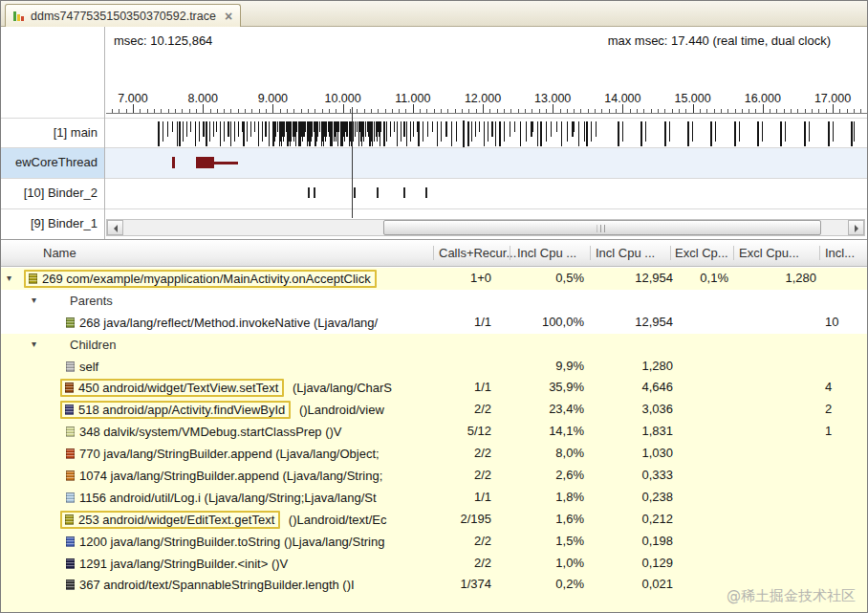 The width and height of the screenshot is (868, 613). What do you see at coordinates (59, 252) in the screenshot?
I see `column-header: Name` at bounding box center [59, 252].